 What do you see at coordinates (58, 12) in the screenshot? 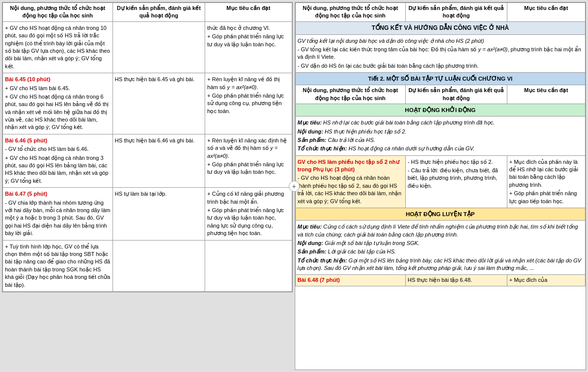
I see `left-col1-header: Nội dung, phương thức tổ chức hoạt động …` at bounding box center [58, 12].